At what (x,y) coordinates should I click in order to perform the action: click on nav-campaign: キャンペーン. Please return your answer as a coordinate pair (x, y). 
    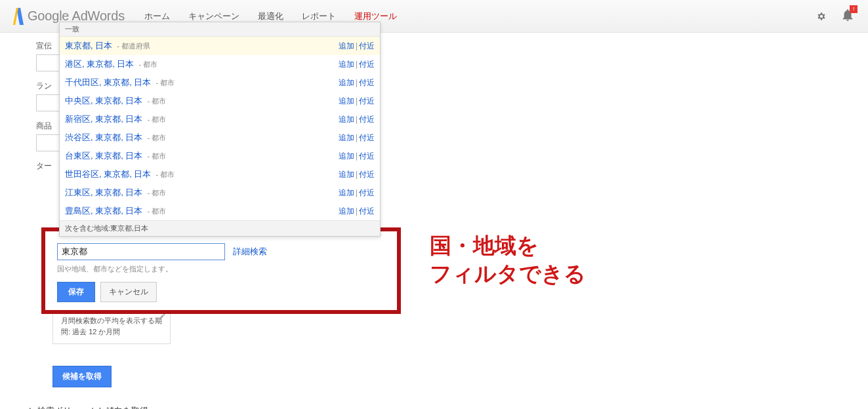
    Looking at the image, I should click on (214, 16).